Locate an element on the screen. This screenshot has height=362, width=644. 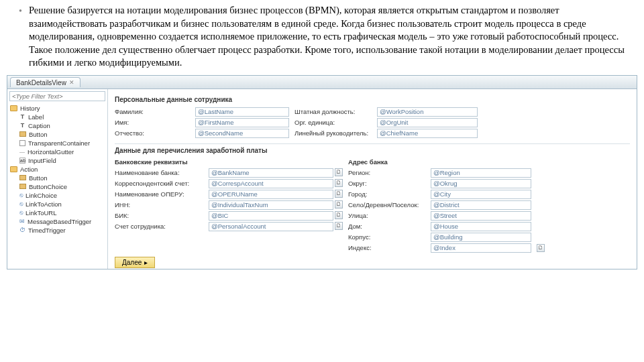
field-label: Линейный руководитель: is located at coordinates (333, 133).